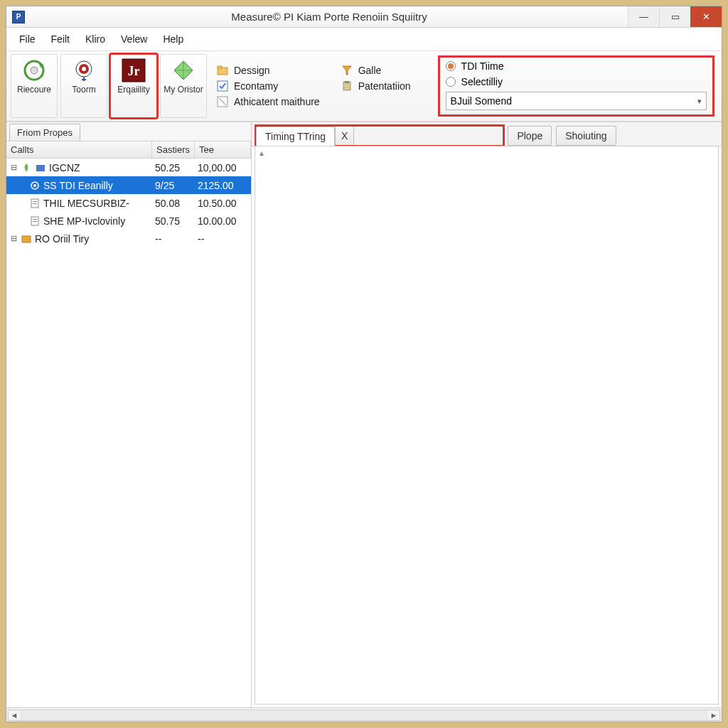 This screenshot has height=728, width=728. Describe the element at coordinates (176, 203) in the screenshot. I see `row-sastiers: 50.08` at that location.